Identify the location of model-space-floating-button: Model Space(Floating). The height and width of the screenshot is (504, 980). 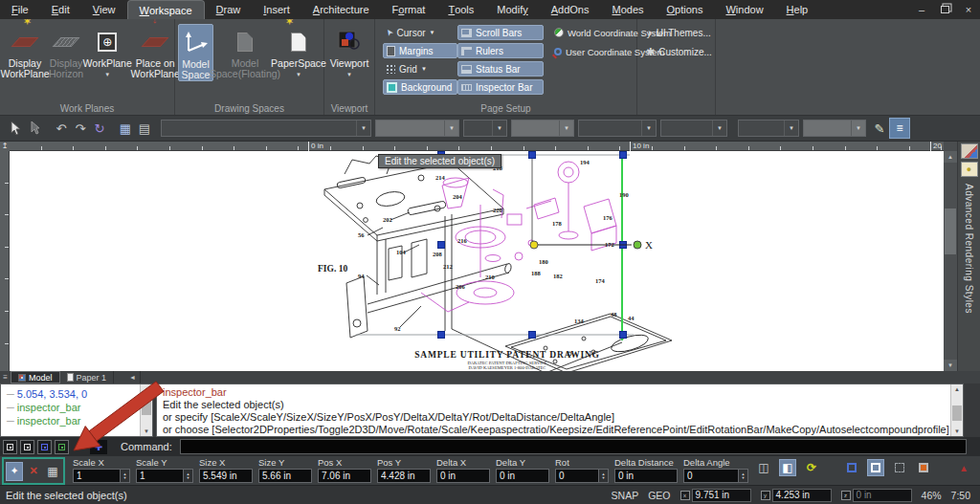
(245, 53).